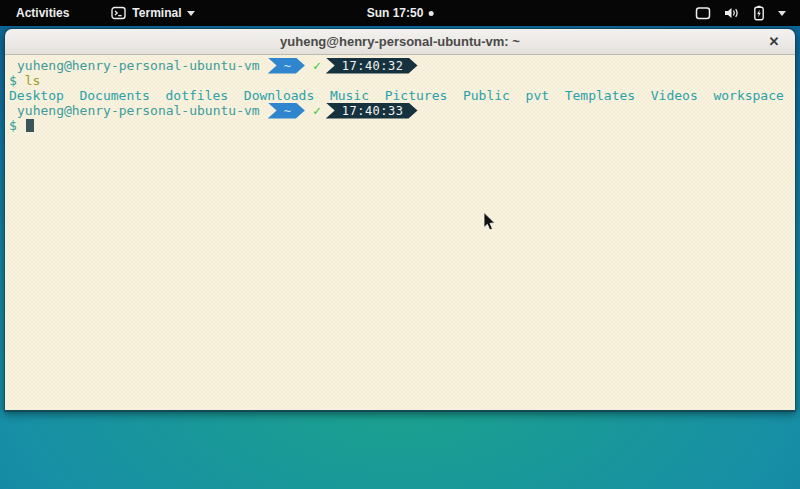 The width and height of the screenshot is (800, 489). Describe the element at coordinates (396, 96) in the screenshot. I see `ls-output: Desktop Documents dotfiles Downloads Mus…` at that location.